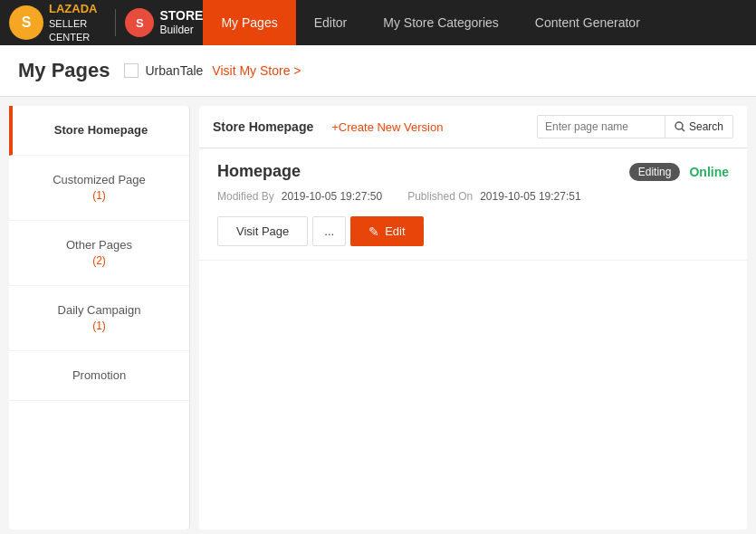 Image resolution: width=756 pixels, height=534 pixels. Describe the element at coordinates (424, 172) in the screenshot. I see `page-card-title: Homepage` at that location.